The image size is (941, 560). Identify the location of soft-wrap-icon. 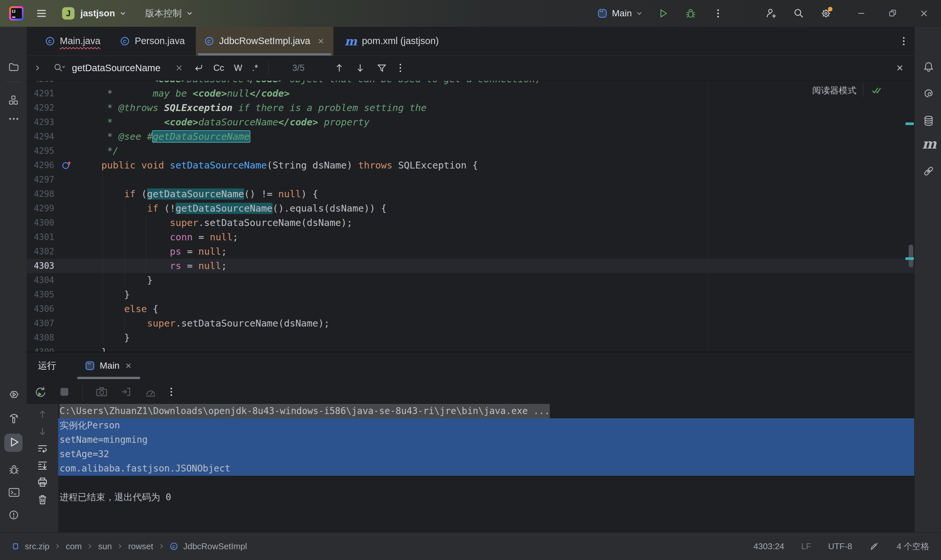
(42, 448).